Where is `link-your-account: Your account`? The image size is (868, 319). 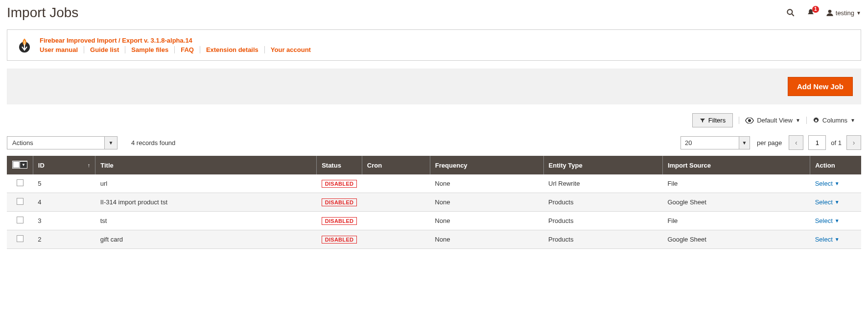 link-your-account: Your account is located at coordinates (291, 50).